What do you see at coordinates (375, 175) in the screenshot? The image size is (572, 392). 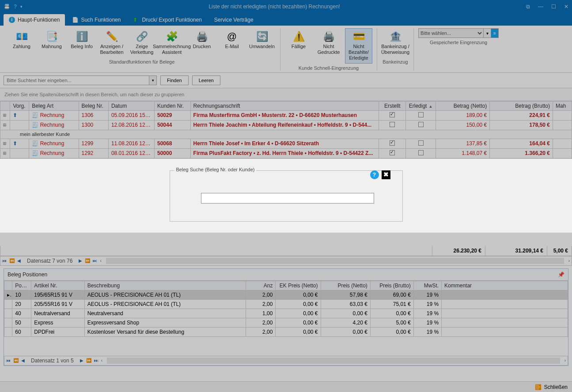 I see `dialog-help-icon: ?` at bounding box center [375, 175].